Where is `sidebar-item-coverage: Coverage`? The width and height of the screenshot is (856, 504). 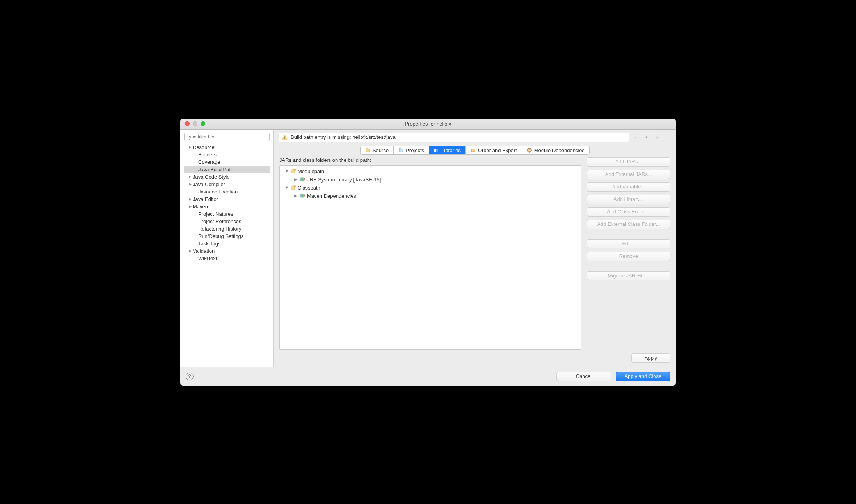
sidebar-item-coverage: Coverage is located at coordinates (227, 162).